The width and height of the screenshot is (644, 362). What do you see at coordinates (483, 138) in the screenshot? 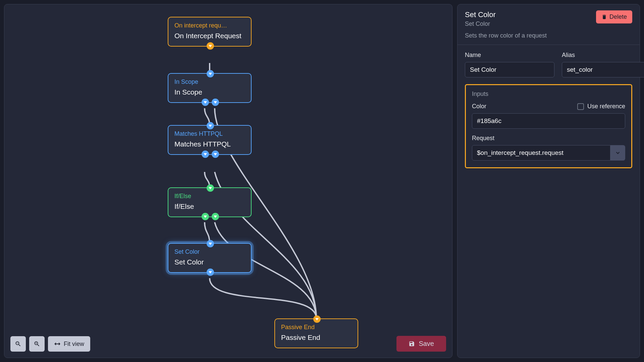
I see `request-label: Request` at bounding box center [483, 138].